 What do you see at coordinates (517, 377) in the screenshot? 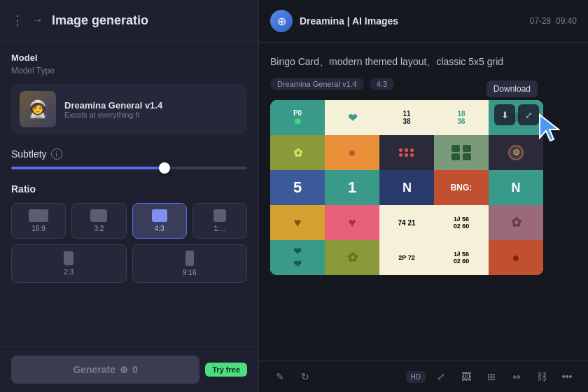
I see `resize-button: ⇔` at bounding box center [517, 377].